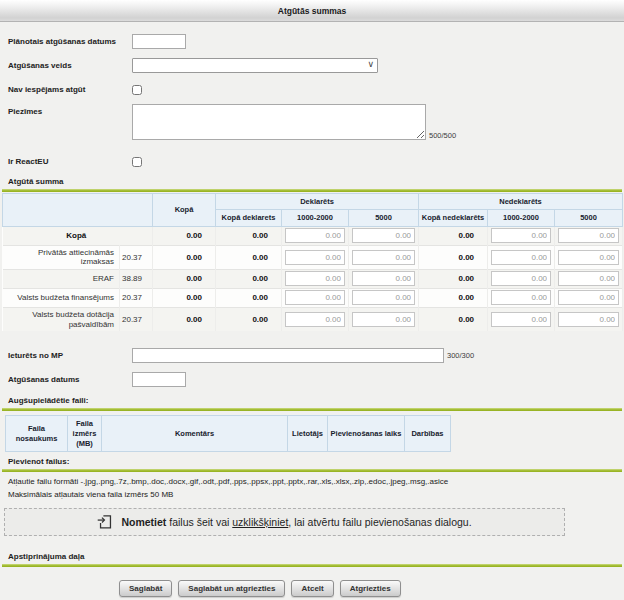 The image size is (624, 600). I want to click on private-declared-1000-2000-input, so click(315, 258).